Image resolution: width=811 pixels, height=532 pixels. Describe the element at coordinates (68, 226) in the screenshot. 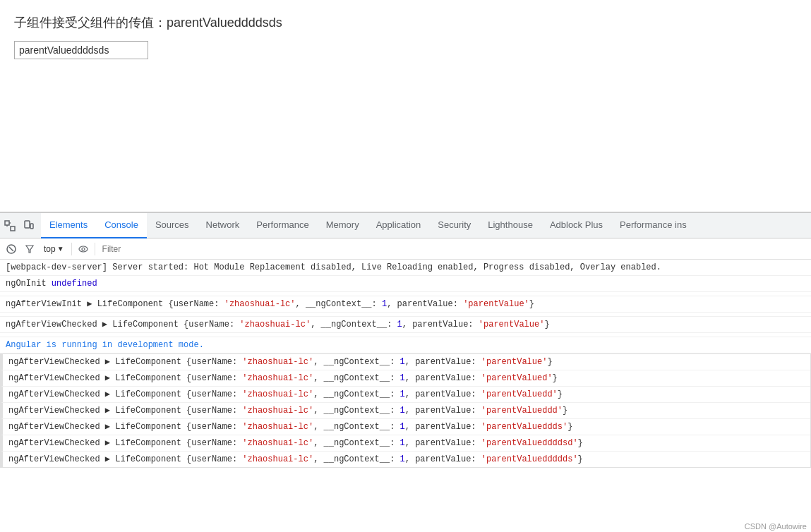

I see `tab-elements: Elements` at that location.